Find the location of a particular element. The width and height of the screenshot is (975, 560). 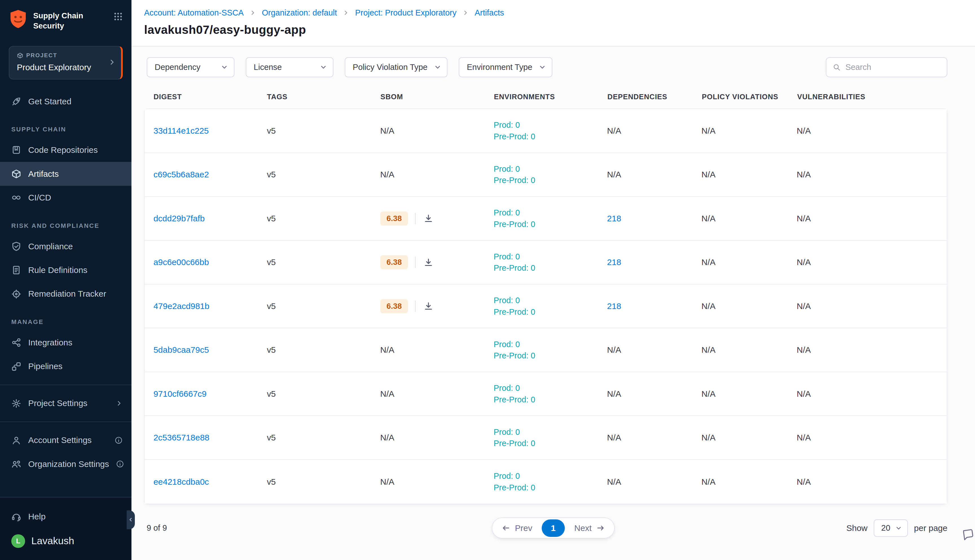

pipeline-icon is located at coordinates (16, 367).